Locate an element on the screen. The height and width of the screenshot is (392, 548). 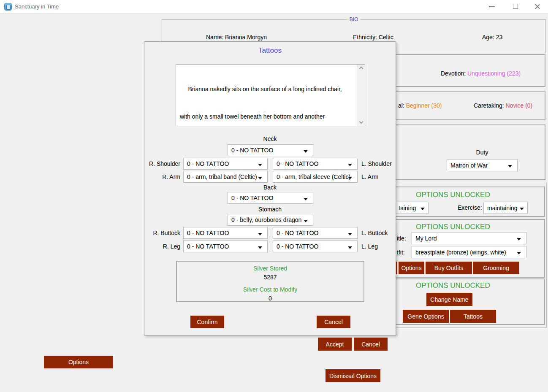
back-dropdown: 0 - NO TATTOO is located at coordinates (270, 198).